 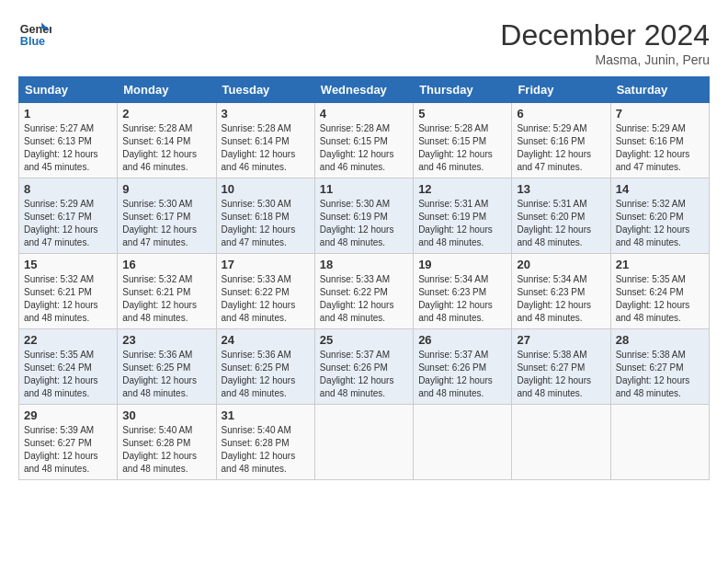 I want to click on day-number: 30, so click(x=166, y=416).